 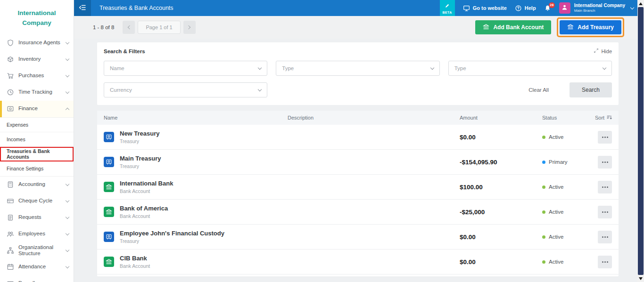 What do you see at coordinates (37, 109) in the screenshot?
I see `sidebar-finance-section: Finance` at bounding box center [37, 109].